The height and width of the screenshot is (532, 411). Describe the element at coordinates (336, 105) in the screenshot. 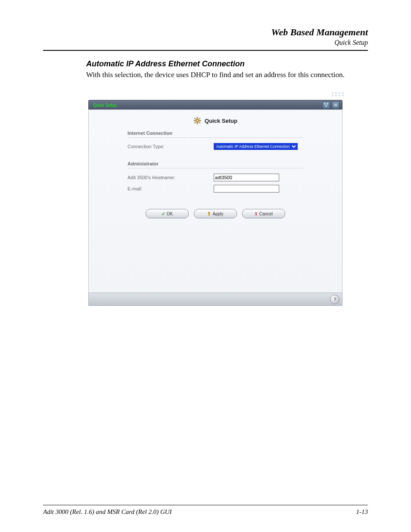

I see `list-icon` at that location.